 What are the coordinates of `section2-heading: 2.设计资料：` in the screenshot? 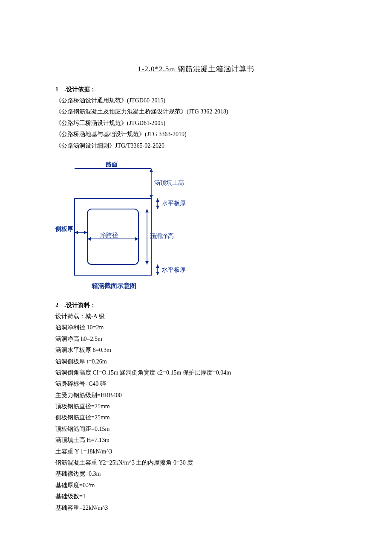 It's located at (196, 305).